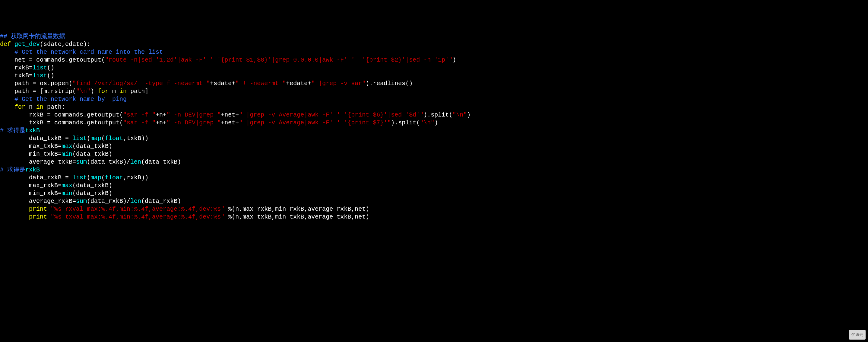 The width and height of the screenshot is (868, 342). Describe the element at coordinates (53, 60) in the screenshot. I see `code-token: net = commands.getoutput(` at that location.